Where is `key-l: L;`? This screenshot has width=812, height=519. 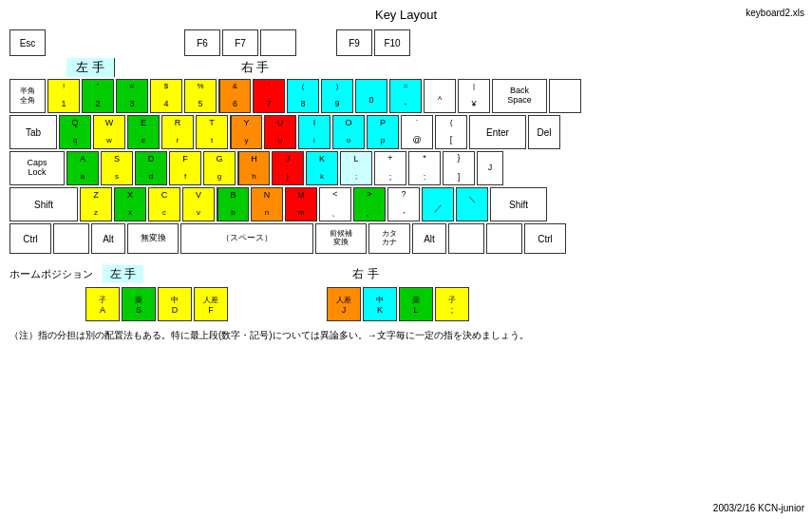 key-l: L; is located at coordinates (356, 168).